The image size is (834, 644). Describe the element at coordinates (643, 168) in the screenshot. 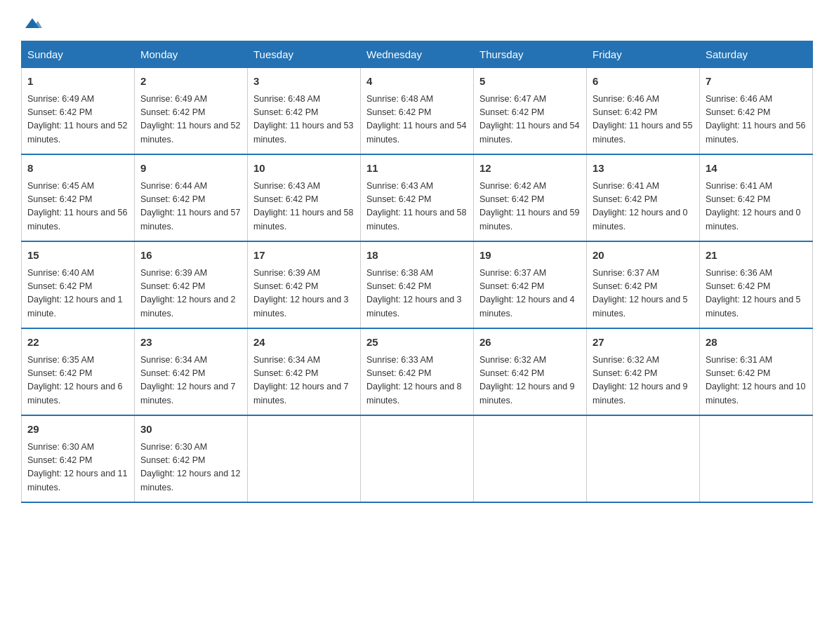

I see `day-number: 13` at that location.